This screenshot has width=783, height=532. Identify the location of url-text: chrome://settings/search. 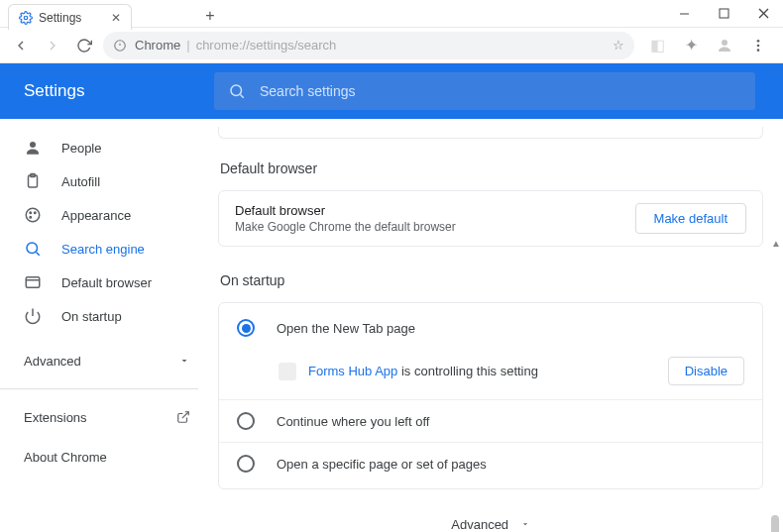
(267, 46).